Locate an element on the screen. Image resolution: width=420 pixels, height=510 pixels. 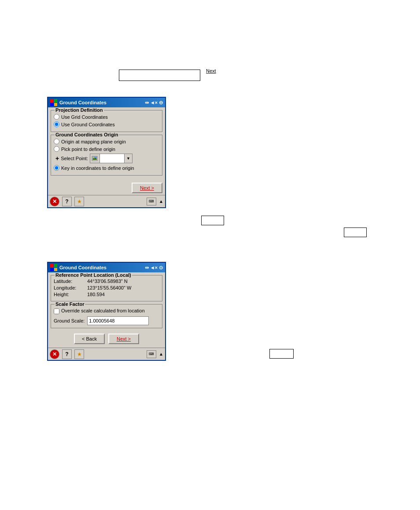
select-point-input-wrap: ▼ is located at coordinates (111, 158).